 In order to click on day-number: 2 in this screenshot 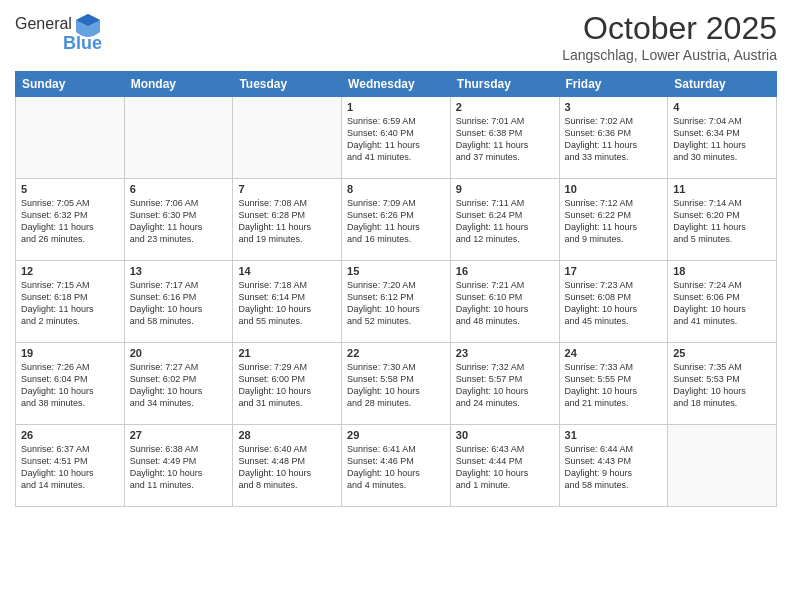, I will do `click(505, 107)`.